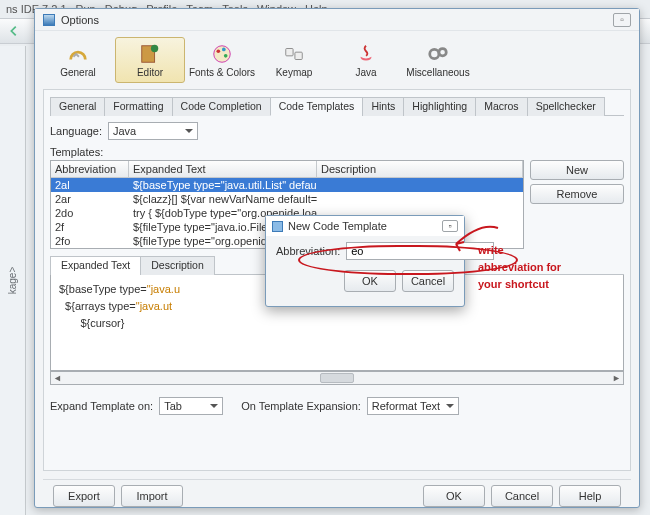 The height and width of the screenshot is (515, 650). What do you see at coordinates (138, 106) in the screenshot?
I see `subtab-formatting: Formatting` at bounding box center [138, 106].